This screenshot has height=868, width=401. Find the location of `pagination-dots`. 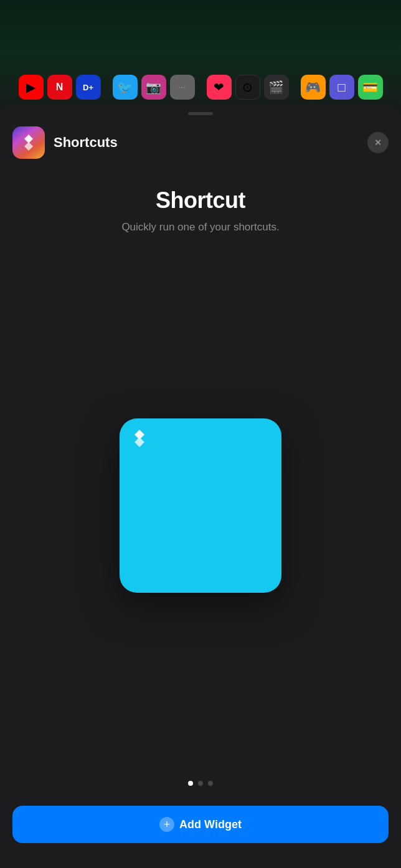

pagination-dots is located at coordinates (200, 783).